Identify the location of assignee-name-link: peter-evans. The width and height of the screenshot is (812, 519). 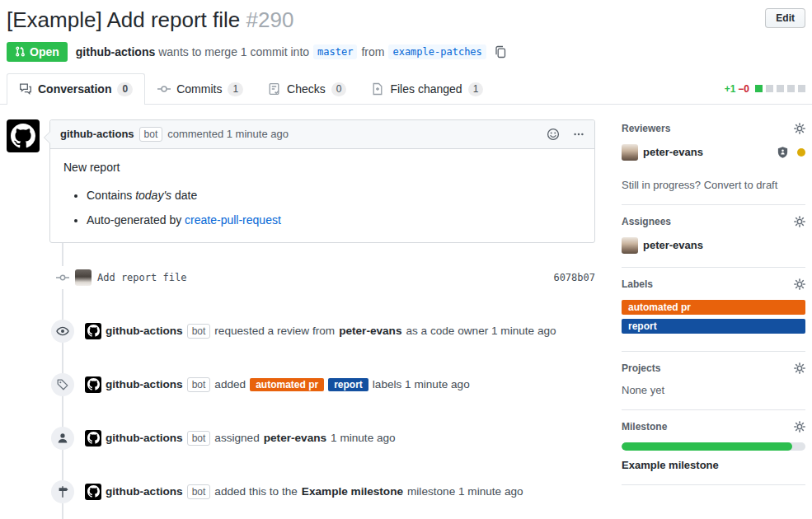
(673, 245).